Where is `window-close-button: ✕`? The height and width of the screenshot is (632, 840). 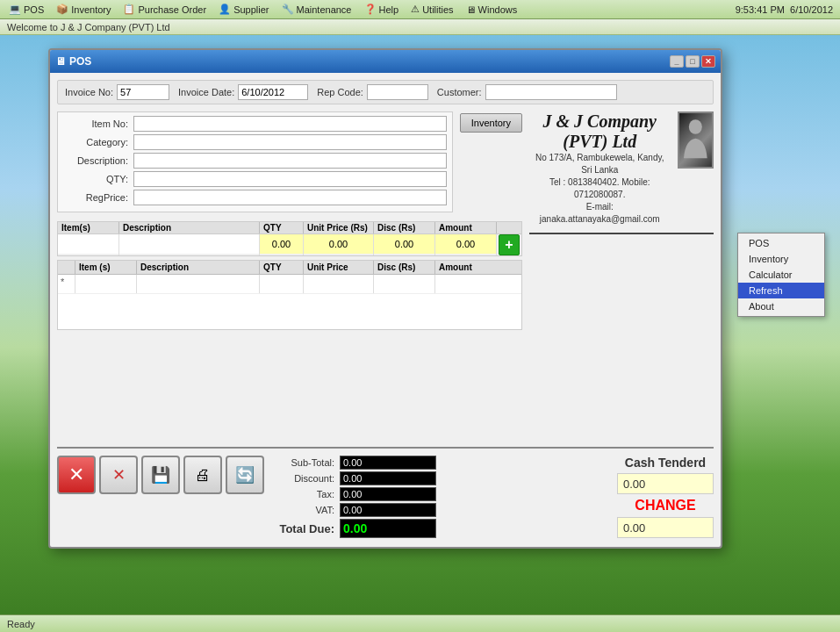
window-close-button: ✕ is located at coordinates (708, 61).